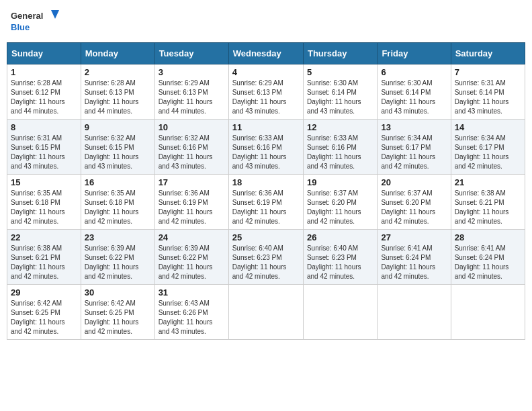  I want to click on day-number: 30, so click(118, 293).